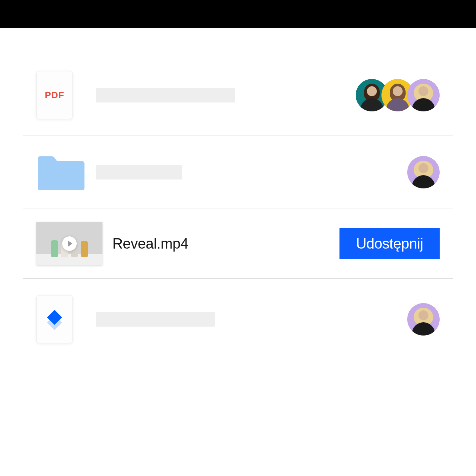 The height and width of the screenshot is (476, 476). I want to click on file-name-slot: Reveal.mp4, so click(226, 244).